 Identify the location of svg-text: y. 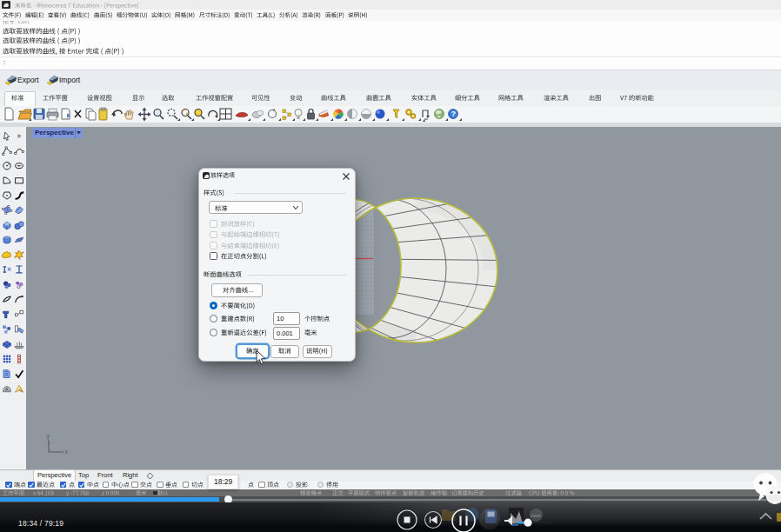
(49, 436).